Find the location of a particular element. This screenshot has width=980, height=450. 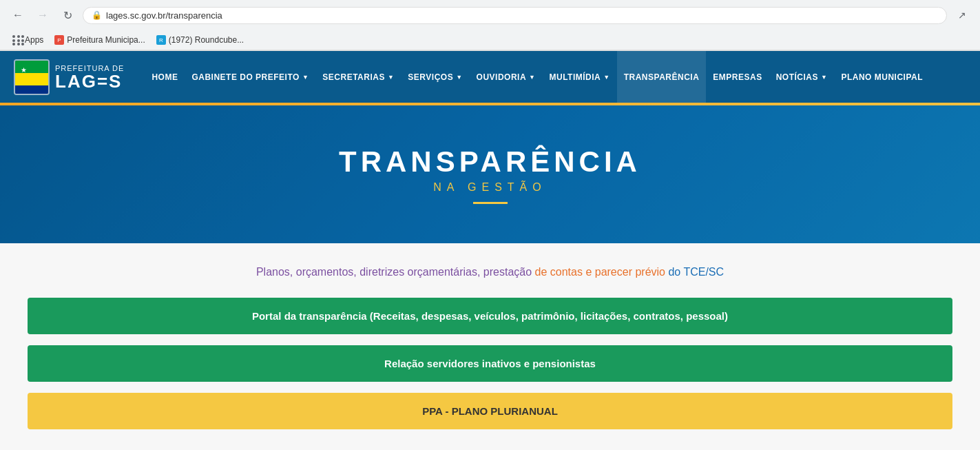

prefeitura-favicon: P is located at coordinates (59, 40).